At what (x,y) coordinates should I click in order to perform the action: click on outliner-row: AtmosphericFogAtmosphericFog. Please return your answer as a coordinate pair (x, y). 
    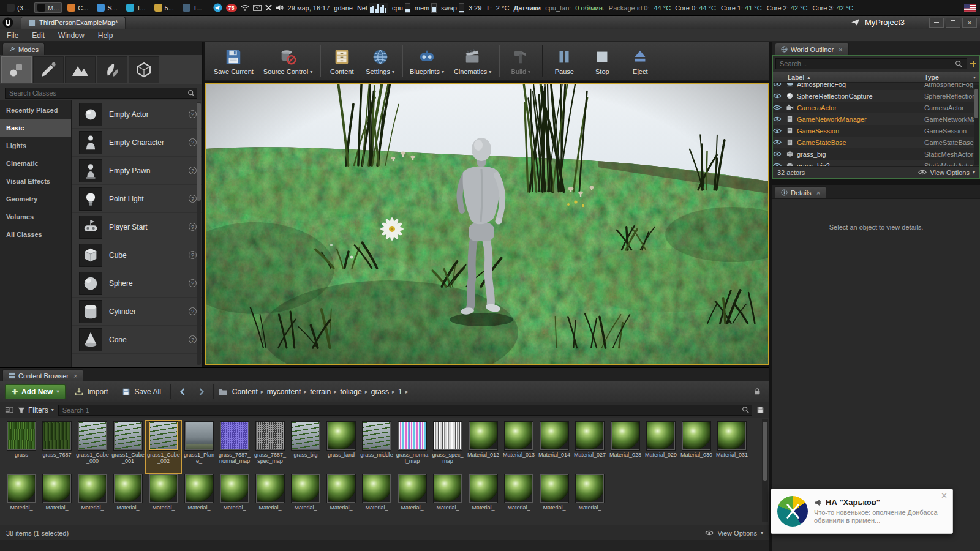
    Looking at the image, I should click on (876, 86).